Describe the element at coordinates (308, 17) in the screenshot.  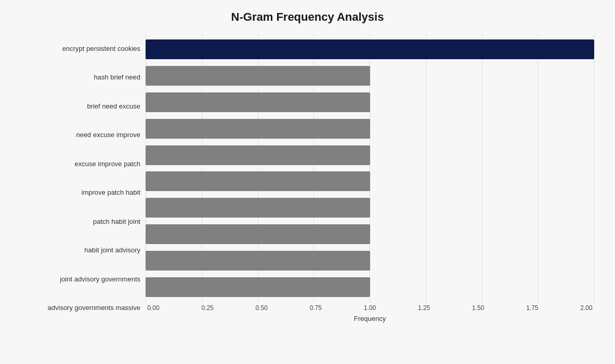
I see `chart-title: N-Gram Frequency Analysis` at that location.